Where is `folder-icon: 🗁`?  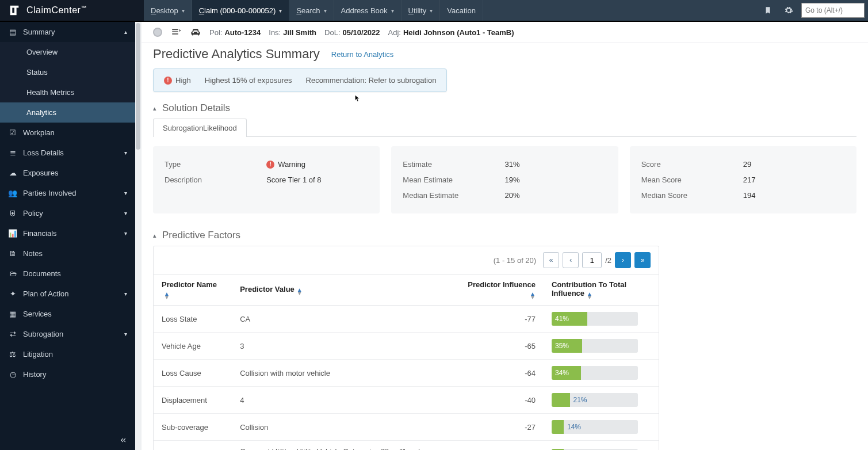
folder-icon: 🗁 is located at coordinates (13, 274).